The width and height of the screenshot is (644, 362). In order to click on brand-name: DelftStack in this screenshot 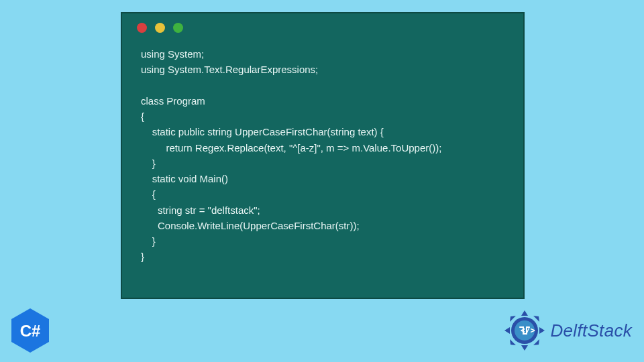, I will do `click(592, 331)`.